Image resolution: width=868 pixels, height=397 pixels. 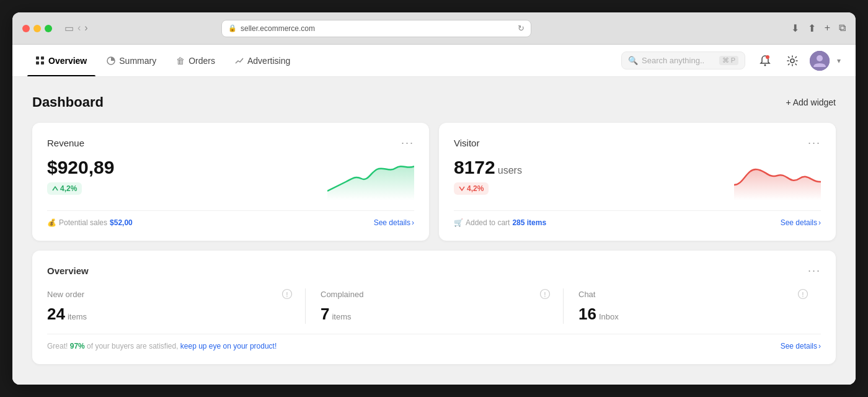 I want to click on revenue-card-menu: ···, so click(x=408, y=143).